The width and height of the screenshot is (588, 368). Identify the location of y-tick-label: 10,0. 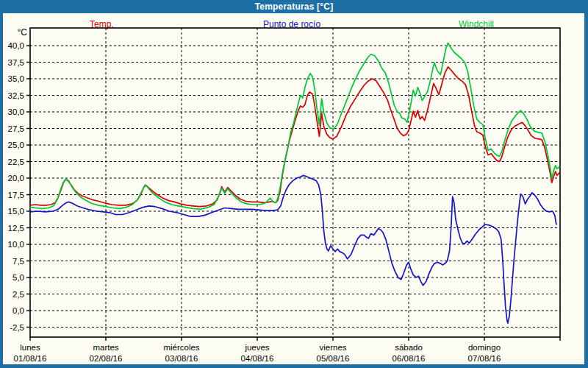
(16, 244).